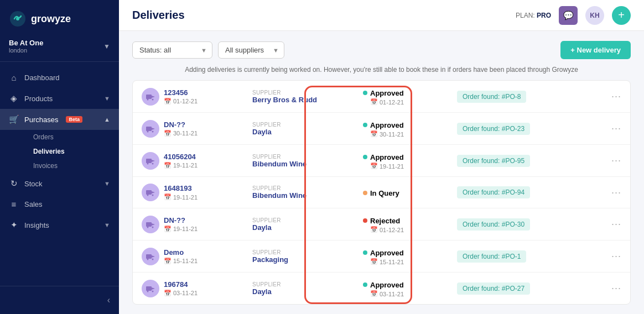 This screenshot has height=314, width=644. Describe the element at coordinates (107, 46) in the screenshot. I see `chevron-down-icon: ▼` at that location.